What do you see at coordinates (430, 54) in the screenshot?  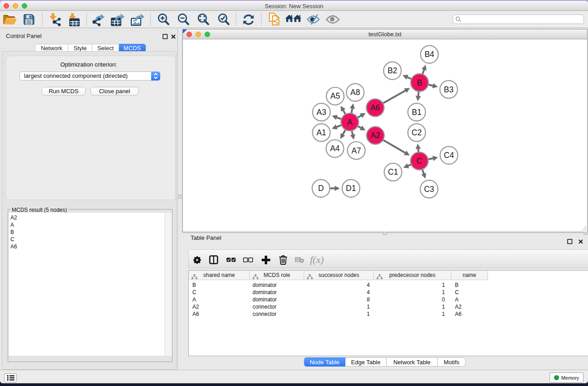 I see `svg-text: B4` at bounding box center [430, 54].